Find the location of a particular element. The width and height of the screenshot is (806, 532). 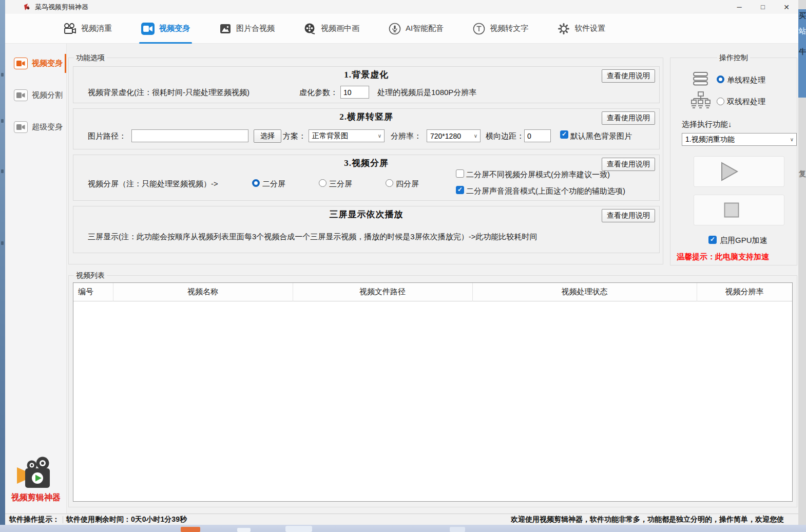

sidebar-item-video-split: 视频分割 is located at coordinates (36, 96).